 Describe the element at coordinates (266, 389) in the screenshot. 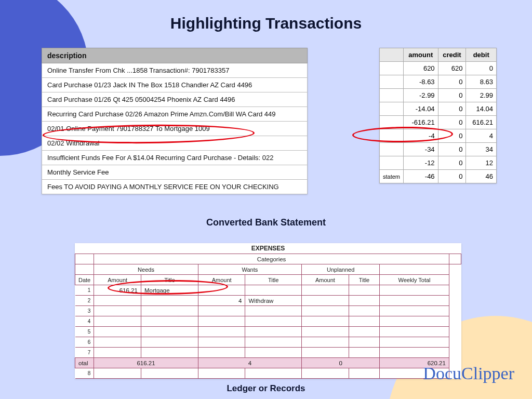

I see `caption-ledger: Ledger or Records` at that location.